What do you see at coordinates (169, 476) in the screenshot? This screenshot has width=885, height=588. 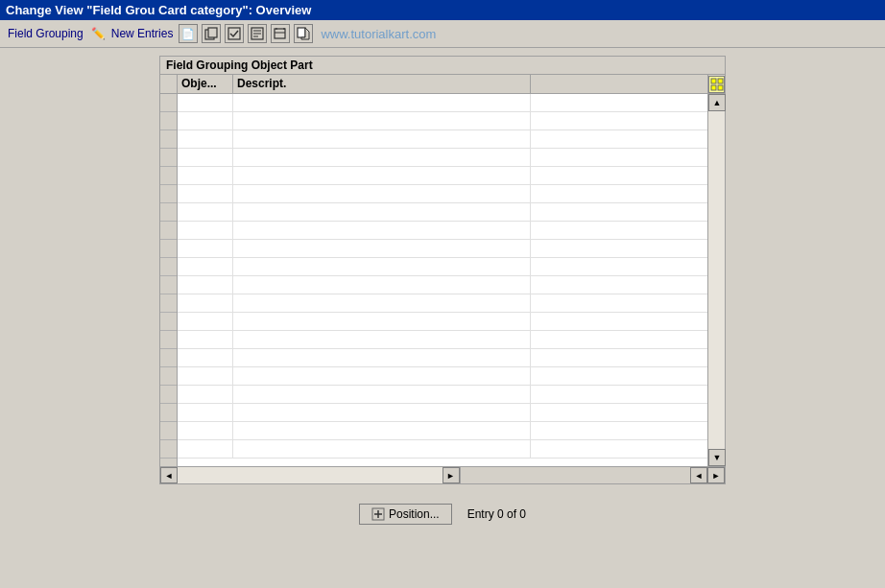 I see `scroll-left-button: ◄` at bounding box center [169, 476].